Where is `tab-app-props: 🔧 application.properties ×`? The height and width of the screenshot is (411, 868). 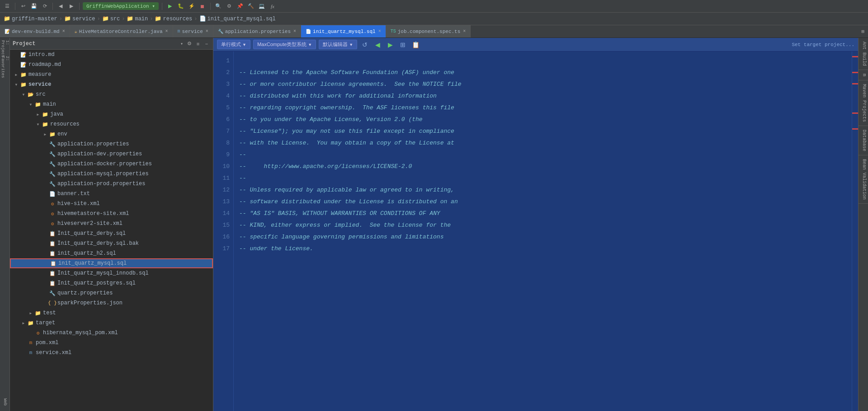
tab-app-props: 🔧 application.properties × is located at coordinates (257, 32).